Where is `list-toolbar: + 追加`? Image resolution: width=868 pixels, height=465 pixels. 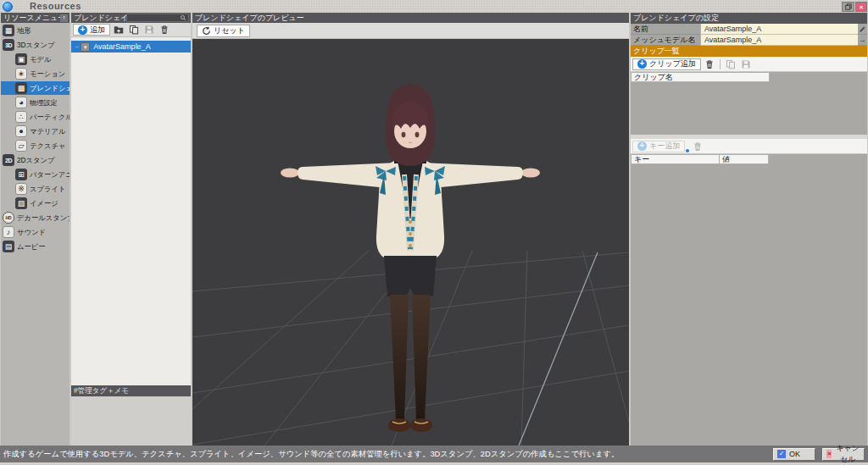
list-toolbar: + 追加 is located at coordinates (131, 30).